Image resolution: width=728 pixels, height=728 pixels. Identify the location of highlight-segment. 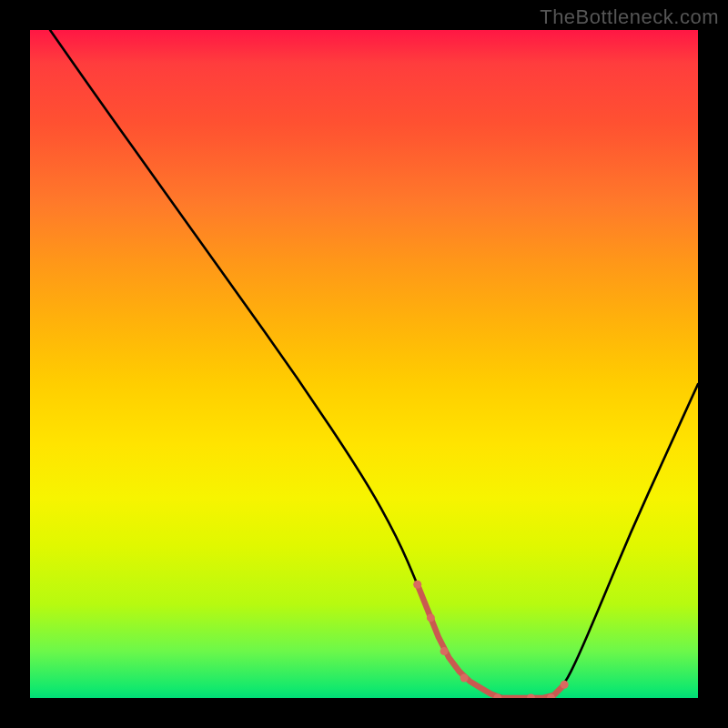
(490, 639).